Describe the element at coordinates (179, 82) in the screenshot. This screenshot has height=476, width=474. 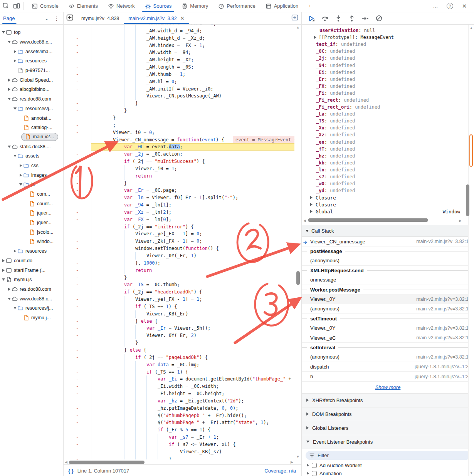
I see `code-line: -_AW.hl = 0;` at that location.